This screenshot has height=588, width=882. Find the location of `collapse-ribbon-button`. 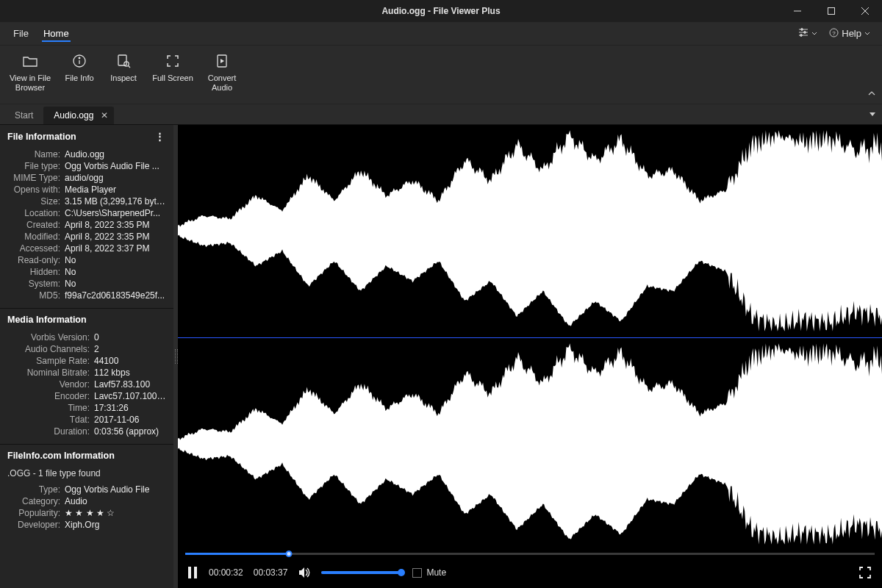

collapse-ribbon-button is located at coordinates (872, 94).